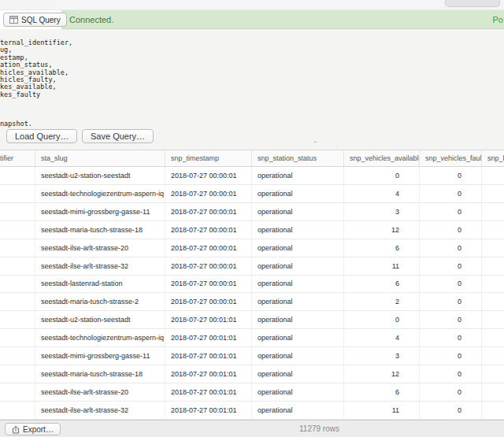 Image resolution: width=504 pixels, height=437 pixels. Describe the element at coordinates (42, 136) in the screenshot. I see `load-query-button: Load Query…` at that location.